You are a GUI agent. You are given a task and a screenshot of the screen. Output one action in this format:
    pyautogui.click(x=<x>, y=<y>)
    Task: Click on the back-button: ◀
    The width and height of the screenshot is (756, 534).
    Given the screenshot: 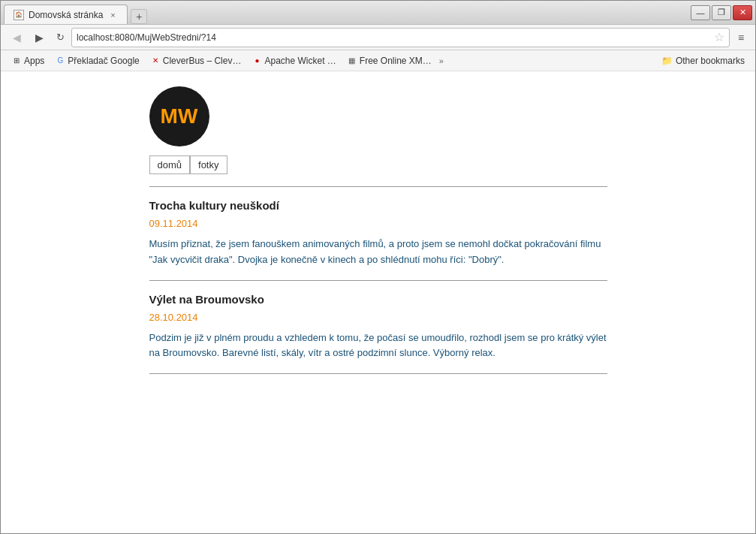 What is the action you would take?
    pyautogui.click(x=17, y=38)
    